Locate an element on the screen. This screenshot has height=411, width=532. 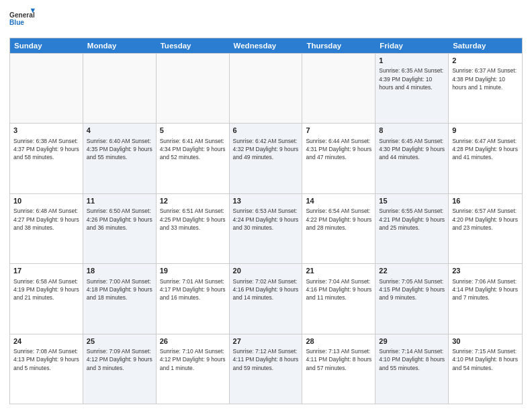
cal-cell: 27Sunrise: 7:12 AM Sunset: 4:11 PM Dayli… is located at coordinates (266, 369).